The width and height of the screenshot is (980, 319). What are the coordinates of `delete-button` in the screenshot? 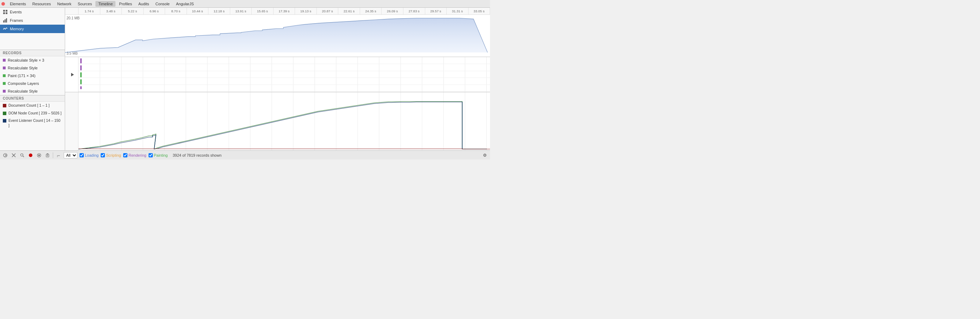 It's located at (48, 155).